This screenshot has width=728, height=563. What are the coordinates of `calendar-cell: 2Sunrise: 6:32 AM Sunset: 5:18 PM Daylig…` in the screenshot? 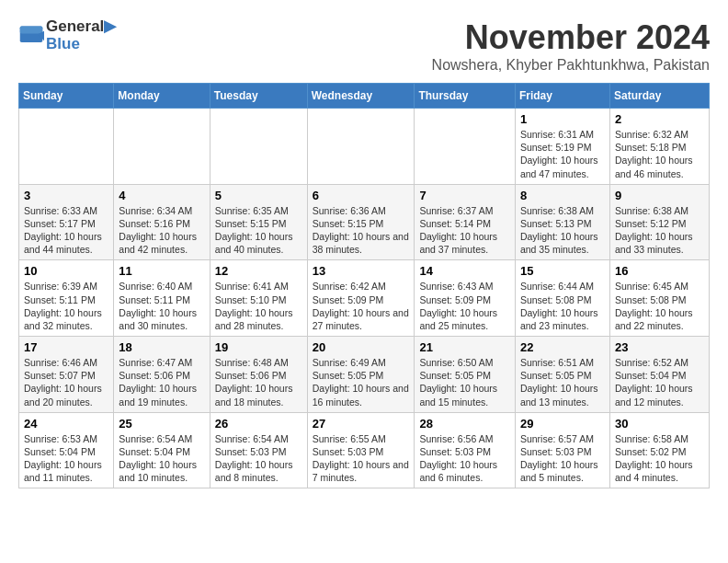 It's located at (659, 147).